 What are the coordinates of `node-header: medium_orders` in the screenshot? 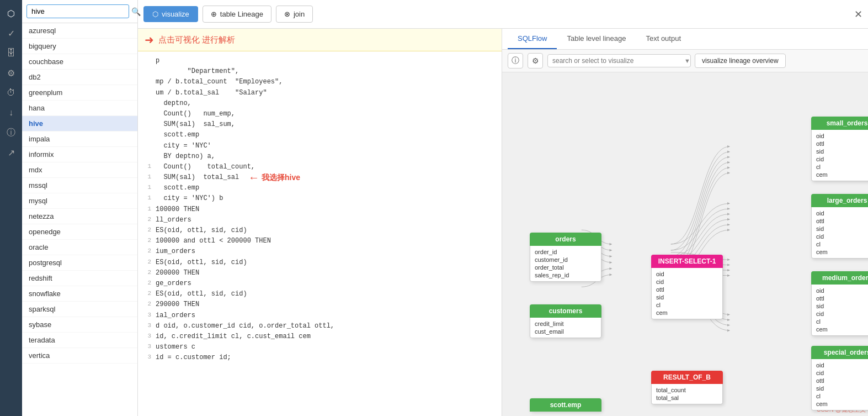 It's located at (840, 278).